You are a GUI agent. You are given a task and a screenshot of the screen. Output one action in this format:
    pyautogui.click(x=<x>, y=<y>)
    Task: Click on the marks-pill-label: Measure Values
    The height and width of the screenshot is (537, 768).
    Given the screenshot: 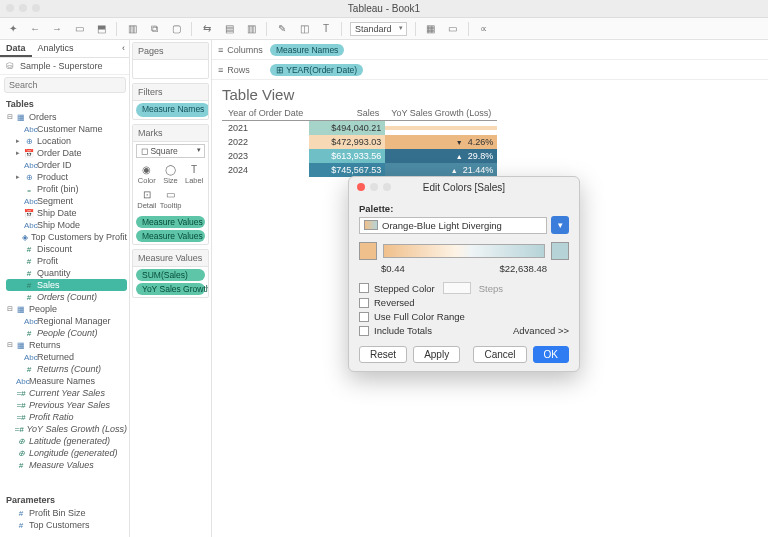 What is the action you would take?
    pyautogui.click(x=170, y=236)
    